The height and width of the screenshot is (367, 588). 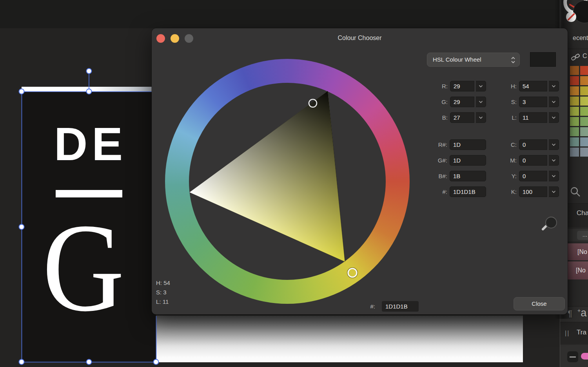 I want to click on hsl-readout: H: 54 S: 3 L: 11, so click(x=163, y=292).